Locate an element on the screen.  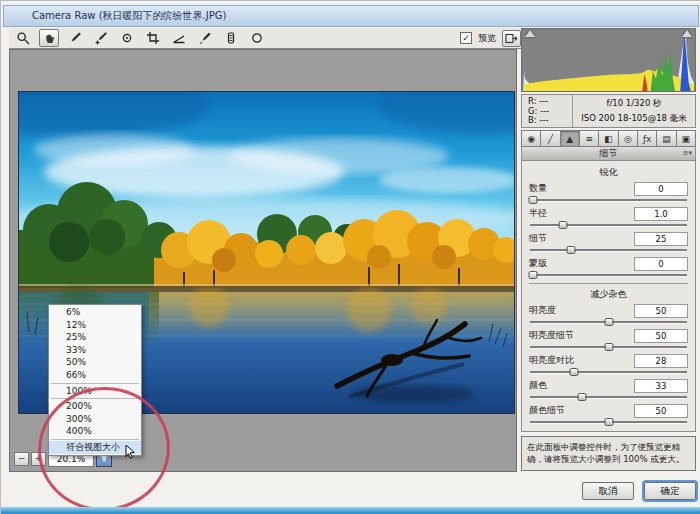
window-title: Camera Raw (秋日暖阳下的缤纷世界.JPG) is located at coordinates (129, 16).